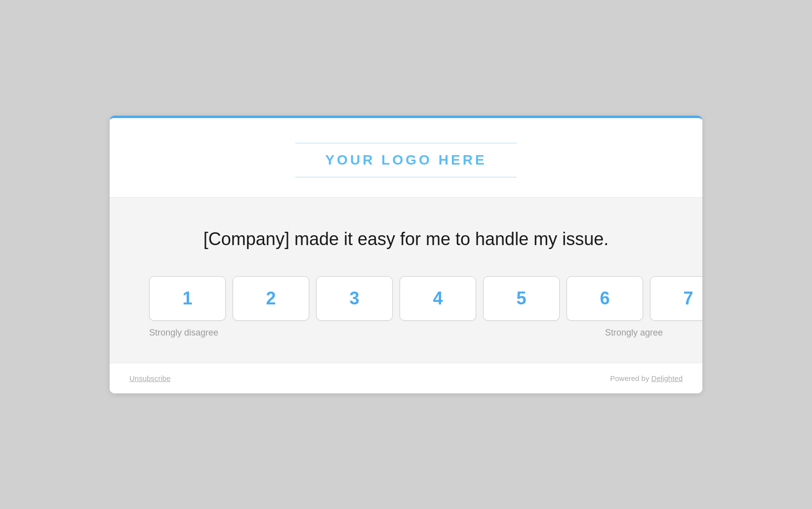 The height and width of the screenshot is (509, 812). Describe the element at coordinates (406, 239) in the screenshot. I see `survey-question: [Company] made it easy for me to handle …` at that location.